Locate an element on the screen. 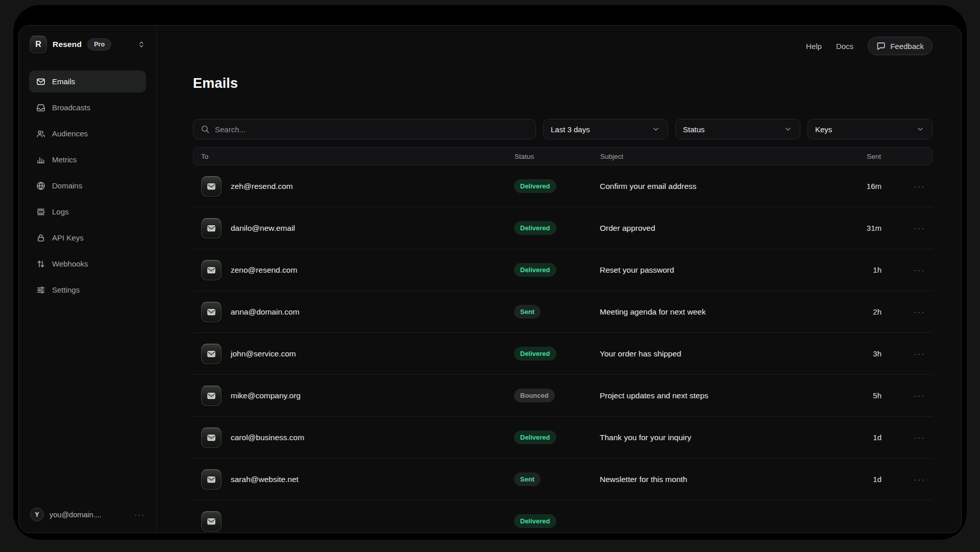 This screenshot has width=980, height=552. sidebar-item-emails: Emails is located at coordinates (88, 82).